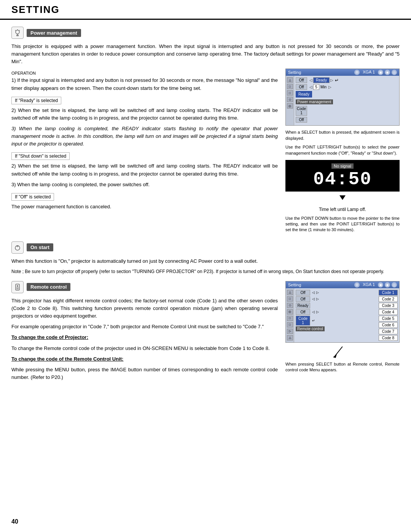 The width and height of the screenshot is (411, 532). Describe the element at coordinates (206, 261) in the screenshot. I see `on-start-text1: When this function is "On," projector is…` at that location.